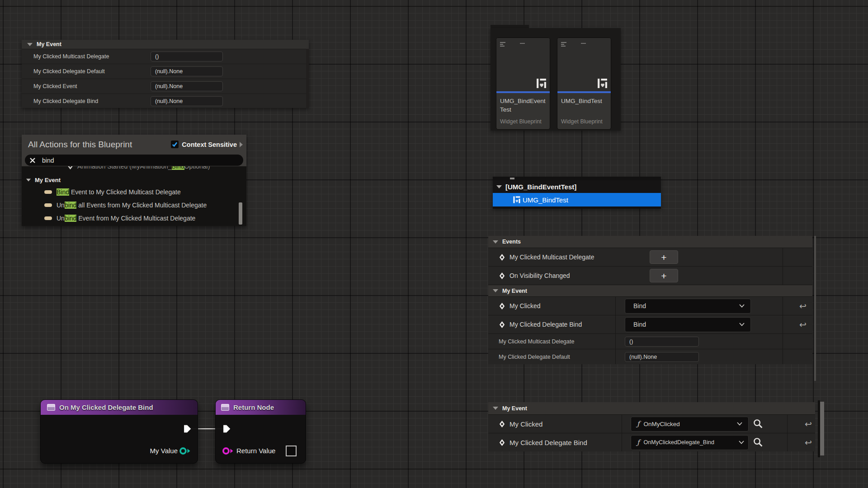 Image resolution: width=868 pixels, height=488 pixels. I want to click on property-row: My Clicked Event (null).None, so click(165, 86).